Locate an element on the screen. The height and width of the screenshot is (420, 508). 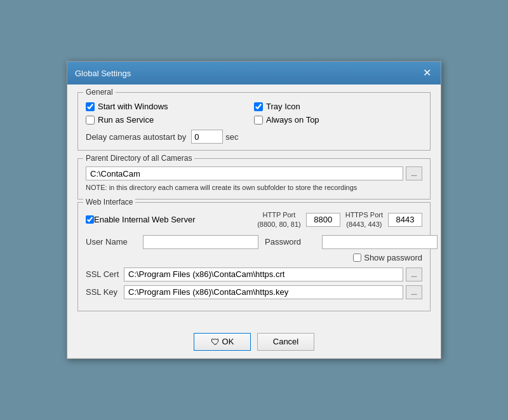
delay-input is located at coordinates (207, 137).